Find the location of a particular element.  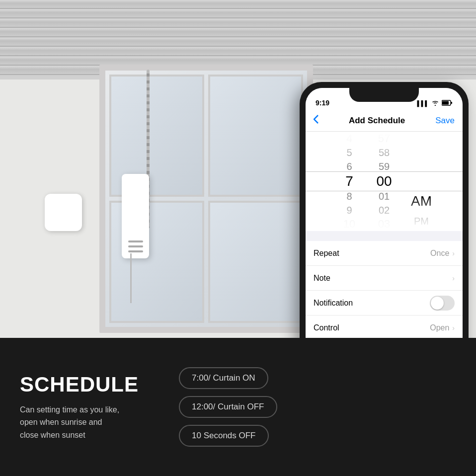

smart-hub-device is located at coordinates (64, 213).